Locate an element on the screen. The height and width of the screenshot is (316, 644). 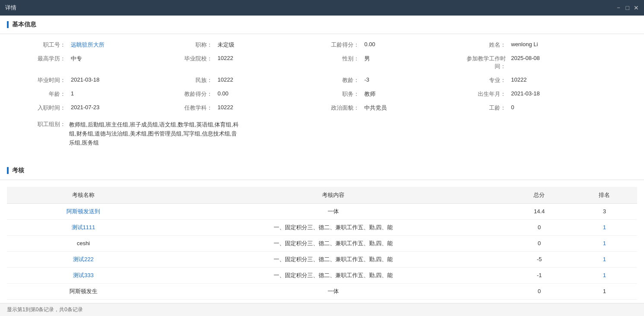
field-label-teach-score: 教龄得分： is located at coordinates (190, 94).